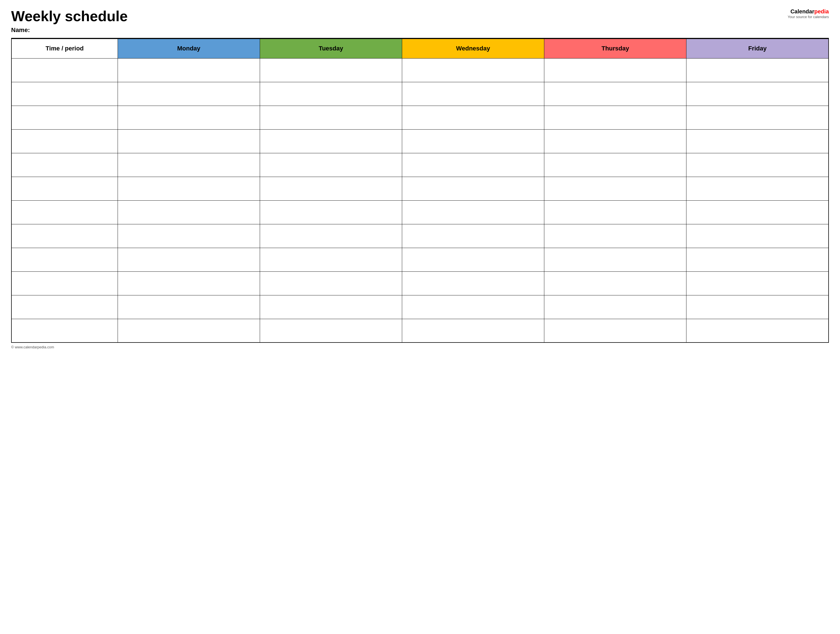 The height and width of the screenshot is (634, 840). What do you see at coordinates (822, 11) in the screenshot?
I see `logo-pedia: pedia` at bounding box center [822, 11].